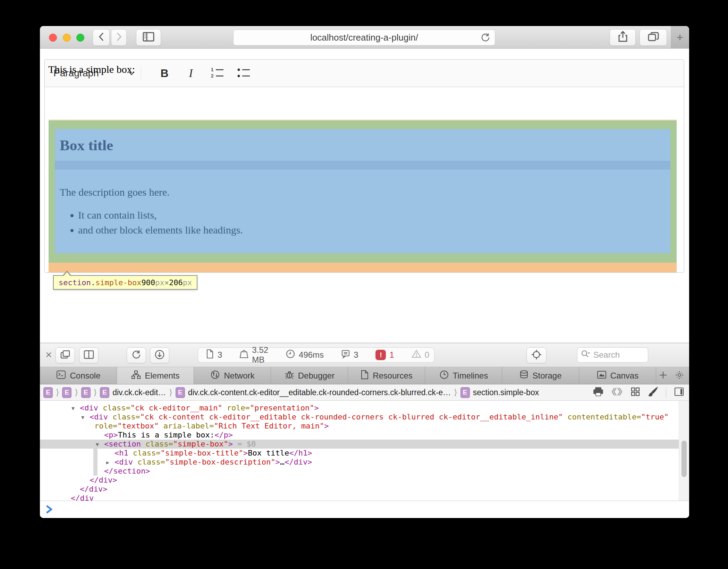  I want to click on svg-text: 2, so click(212, 76).